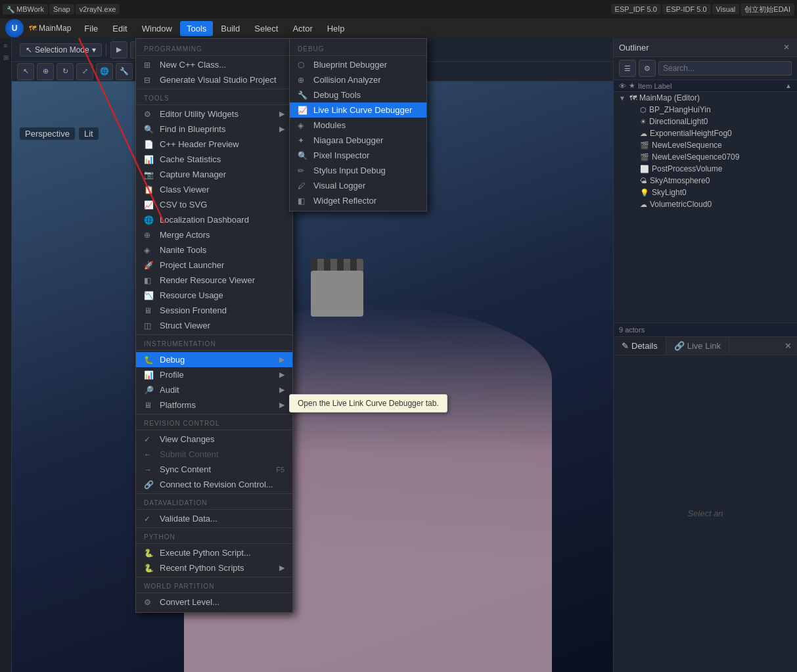  What do you see at coordinates (725, 68) in the screenshot?
I see `outliner-search-input` at bounding box center [725, 68].